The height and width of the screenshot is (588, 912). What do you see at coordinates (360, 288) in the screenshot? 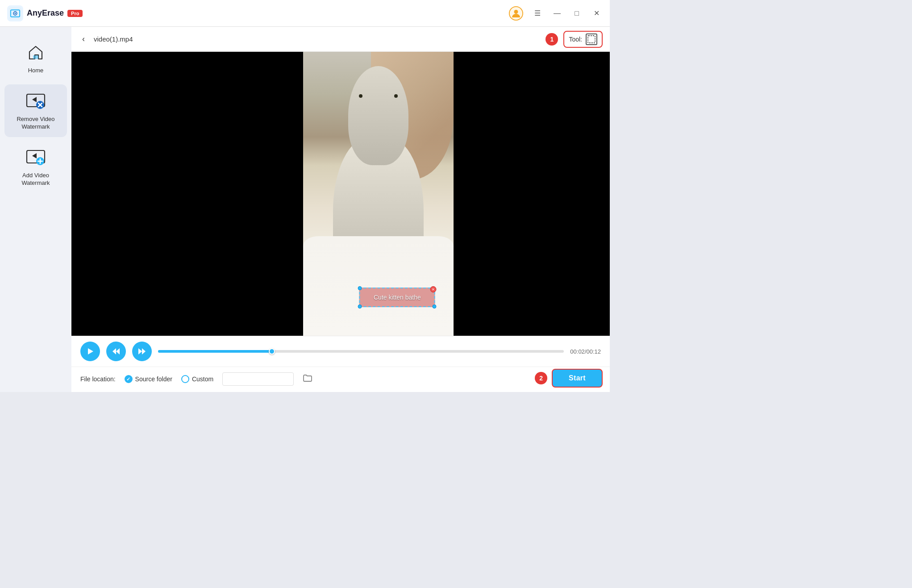
I see `handle-top-left` at bounding box center [360, 288].